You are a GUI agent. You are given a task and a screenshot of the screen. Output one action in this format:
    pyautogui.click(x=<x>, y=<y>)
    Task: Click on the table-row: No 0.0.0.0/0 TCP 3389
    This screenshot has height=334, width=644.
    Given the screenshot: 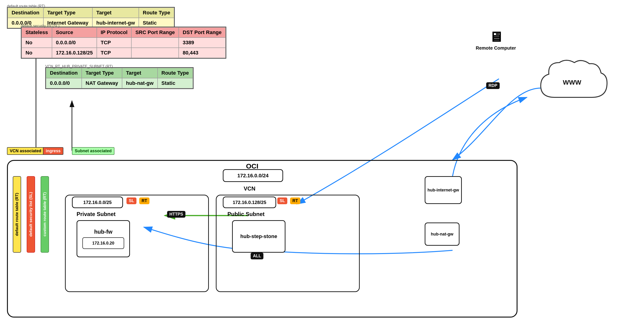 What is the action you would take?
    pyautogui.click(x=124, y=42)
    